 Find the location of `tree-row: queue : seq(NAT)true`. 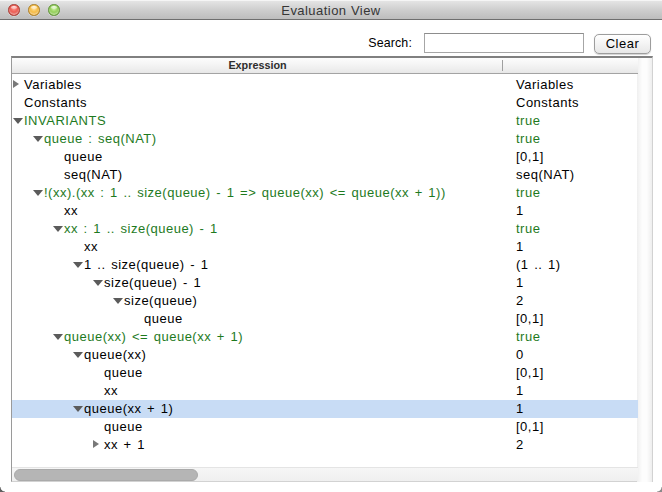

tree-row: queue : seq(NAT)true is located at coordinates (325, 139).